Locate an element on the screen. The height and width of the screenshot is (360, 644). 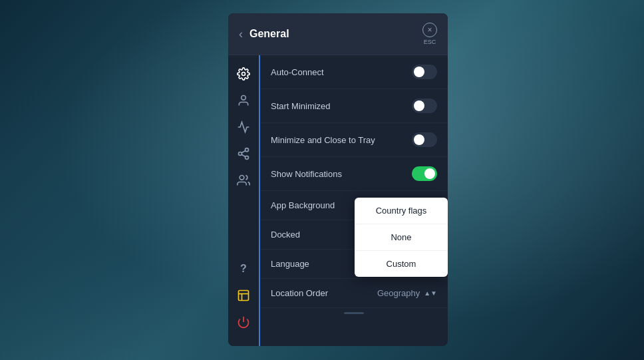
panel-header: ‹ General × ESC is located at coordinates (338, 35).